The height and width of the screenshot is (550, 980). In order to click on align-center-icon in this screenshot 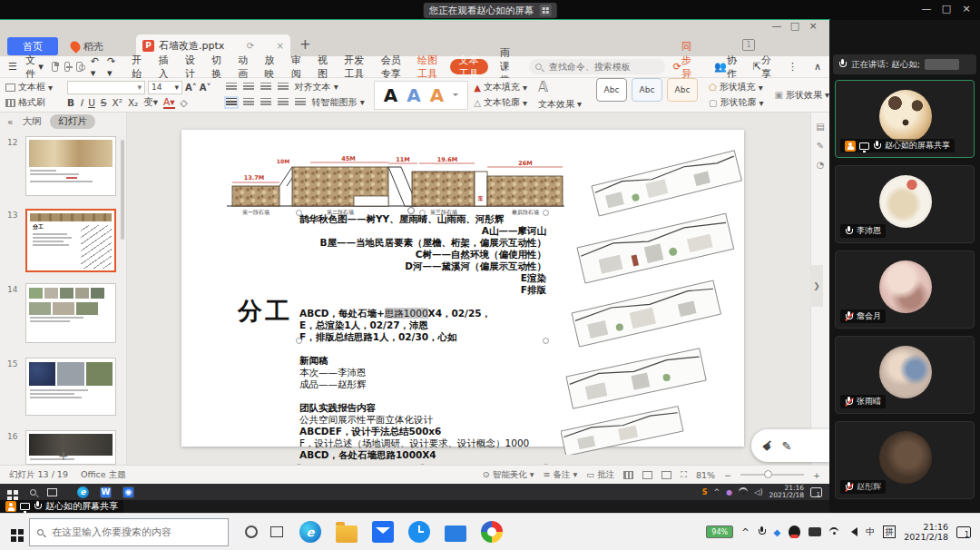, I will do `click(249, 103)`.